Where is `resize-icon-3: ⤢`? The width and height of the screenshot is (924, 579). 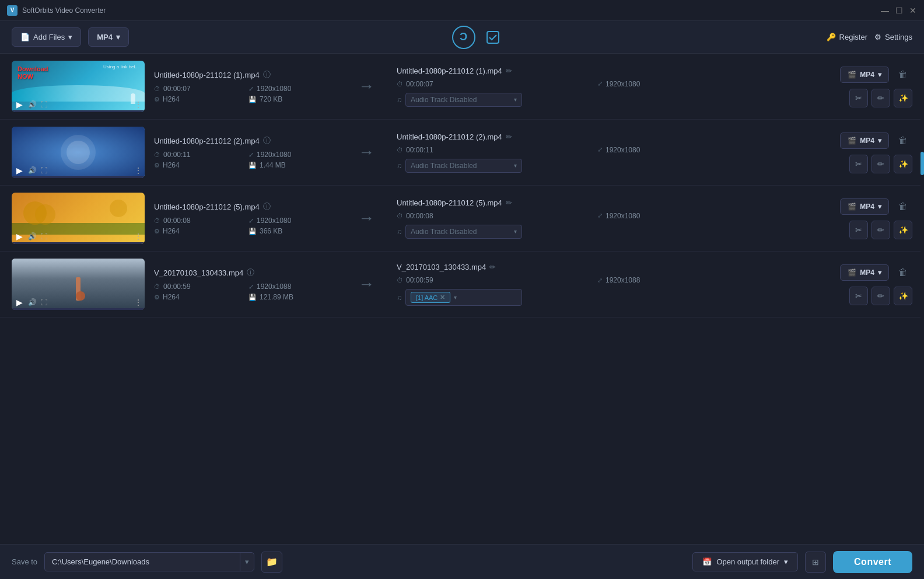
resize-icon-3: ⤢ is located at coordinates (251, 221).